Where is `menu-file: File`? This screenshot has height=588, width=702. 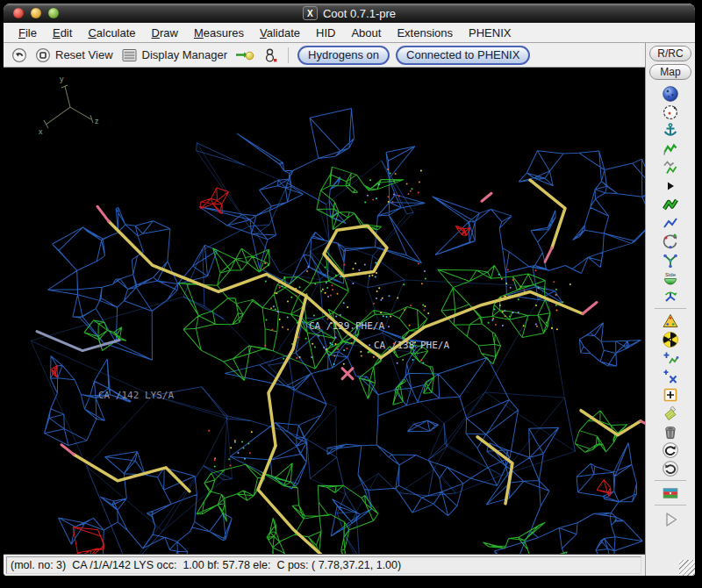
menu-file: File is located at coordinates (28, 33).